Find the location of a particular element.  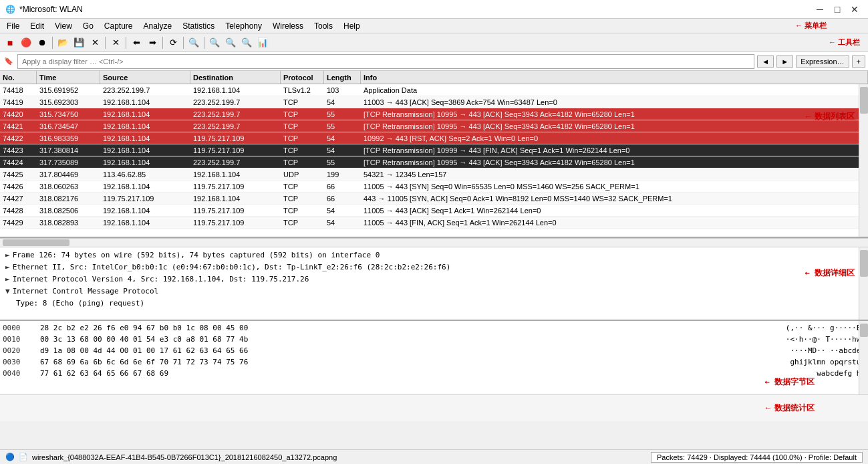

menu-file: File is located at coordinates (13, 26).